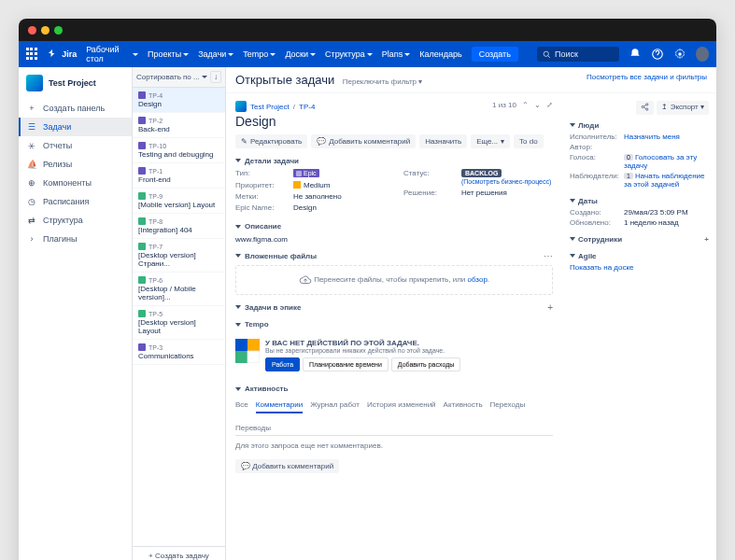  What do you see at coordinates (306, 106) in the screenshot?
I see `breadcrumb-key: TP-4` at bounding box center [306, 106].